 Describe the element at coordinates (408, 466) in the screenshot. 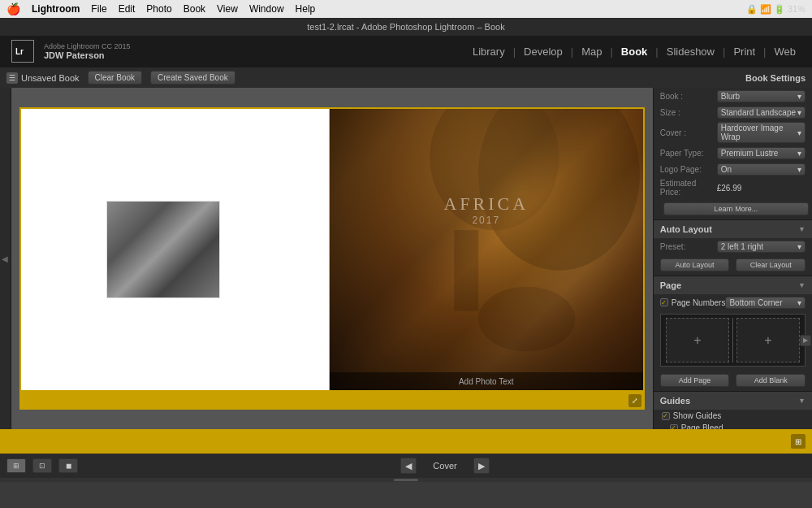

I see `nav-prev-button: ◀` at that location.